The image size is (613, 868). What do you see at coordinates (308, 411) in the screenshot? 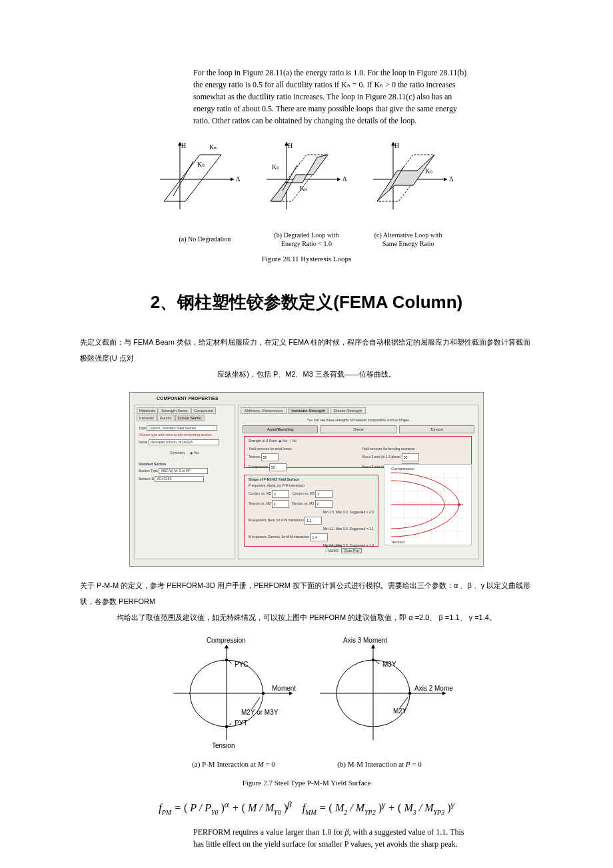
I see `tab-inelastic-strength: Inelastic Strength` at bounding box center [308, 411].